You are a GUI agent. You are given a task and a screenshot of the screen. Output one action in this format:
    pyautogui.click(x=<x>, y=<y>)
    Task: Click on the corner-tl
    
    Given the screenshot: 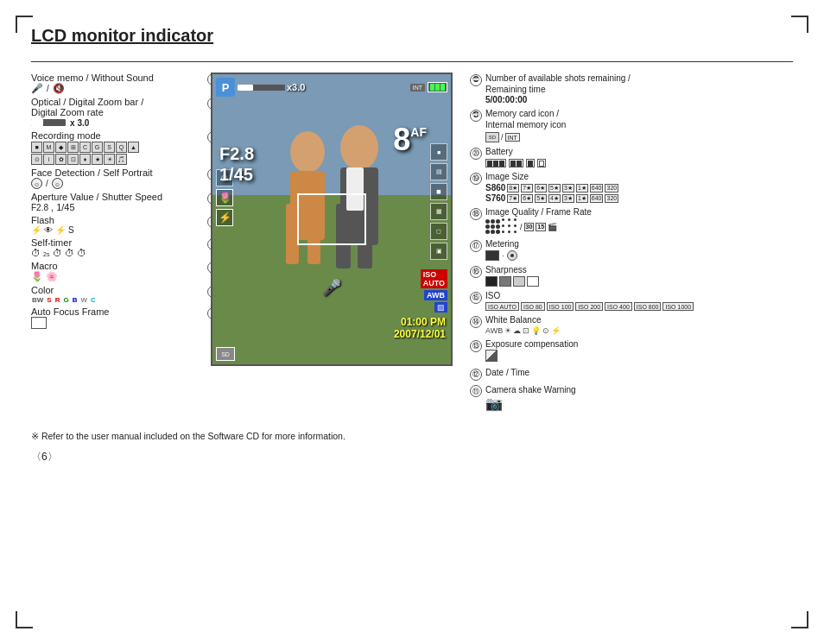 What is the action you would take?
    pyautogui.click(x=24, y=24)
    